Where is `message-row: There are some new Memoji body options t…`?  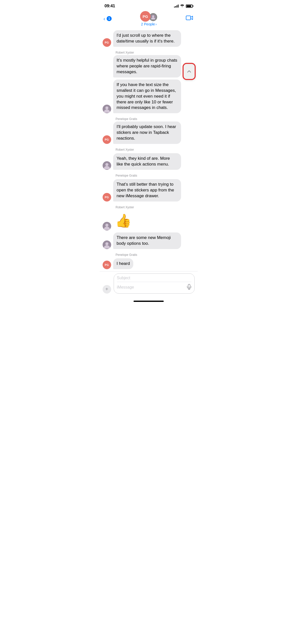
message-row: There are some new Memoji body options t… is located at coordinates (149, 241).